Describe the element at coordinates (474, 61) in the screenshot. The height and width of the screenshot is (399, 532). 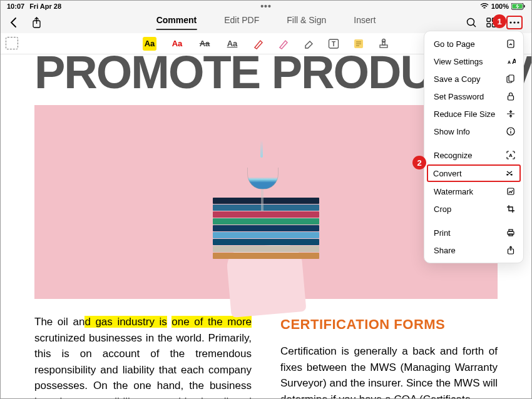
I see `menu-view-settings: View SettingsAA` at that location.